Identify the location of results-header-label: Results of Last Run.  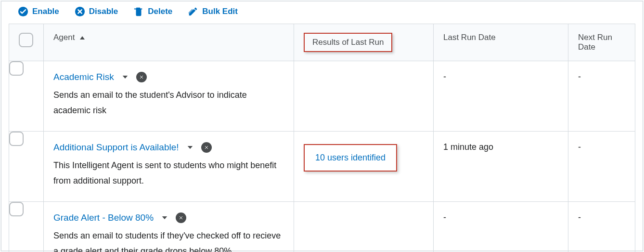
(348, 42).